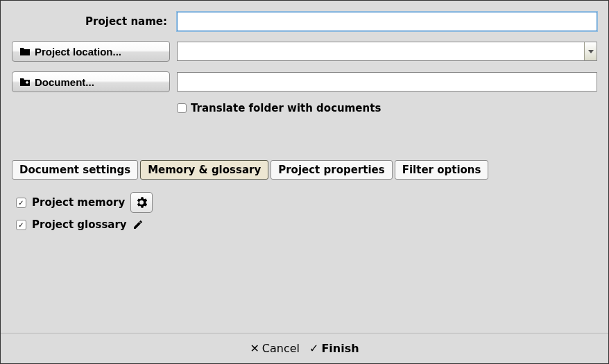  Describe the element at coordinates (387, 82) in the screenshot. I see `document-input` at that location.